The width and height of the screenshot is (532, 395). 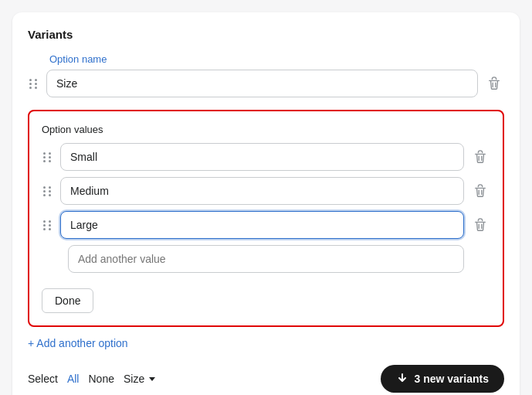 What do you see at coordinates (68, 301) in the screenshot?
I see `done-button: Done` at bounding box center [68, 301].